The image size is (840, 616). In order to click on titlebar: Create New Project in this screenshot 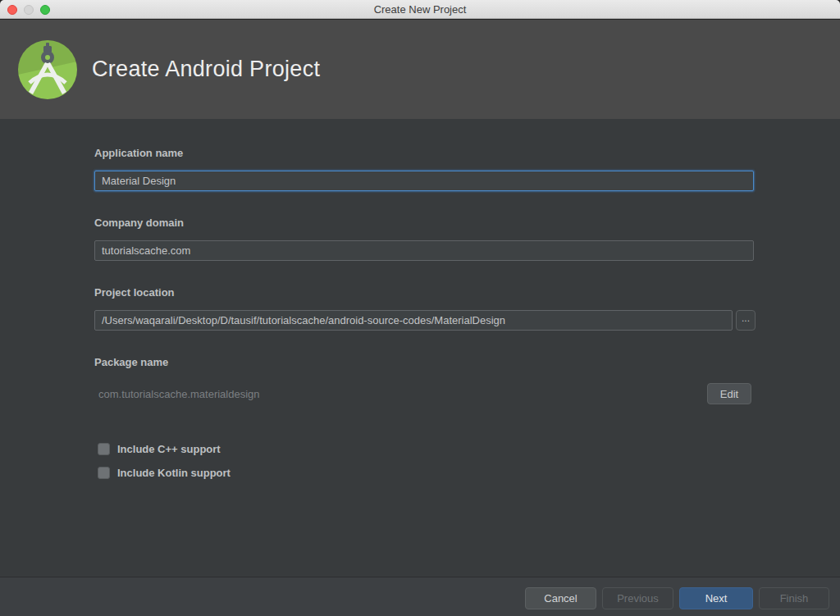, I will do `click(420, 10)`.